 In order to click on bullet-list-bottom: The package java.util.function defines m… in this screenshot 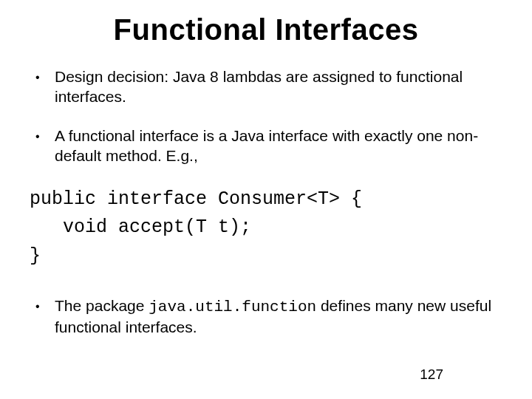, I will do `click(266, 317)`.